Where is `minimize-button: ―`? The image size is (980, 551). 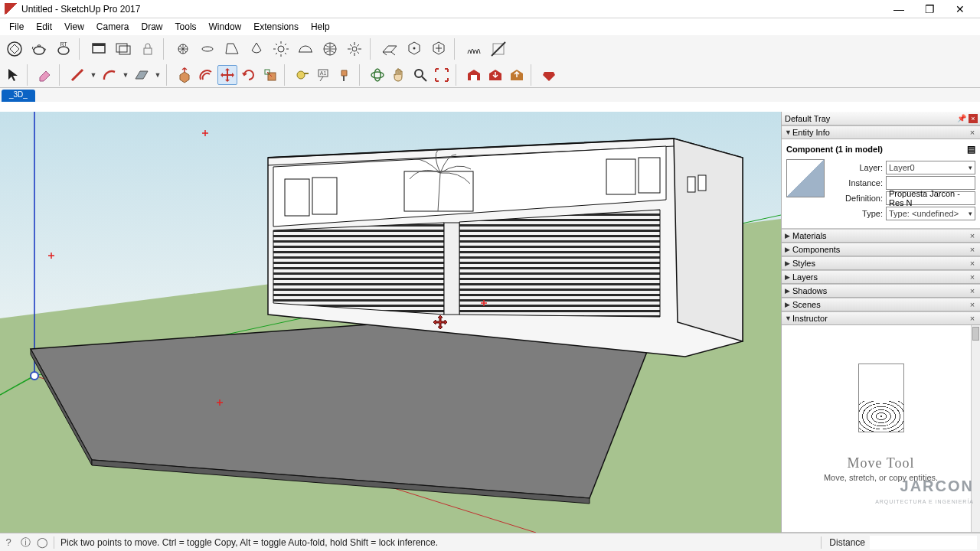
minimize-button: ― is located at coordinates (899, 9).